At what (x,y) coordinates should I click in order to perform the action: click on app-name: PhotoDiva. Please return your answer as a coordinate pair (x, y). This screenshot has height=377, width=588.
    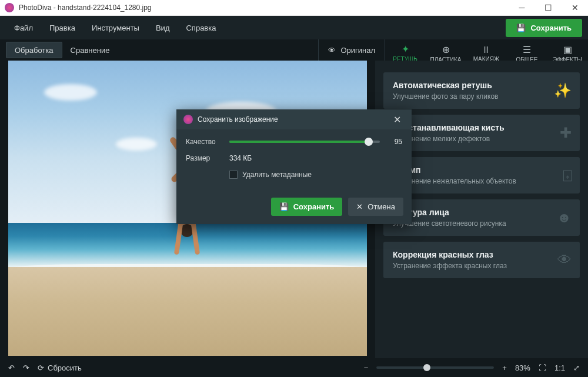
    Looking at the image, I should click on (35, 8).